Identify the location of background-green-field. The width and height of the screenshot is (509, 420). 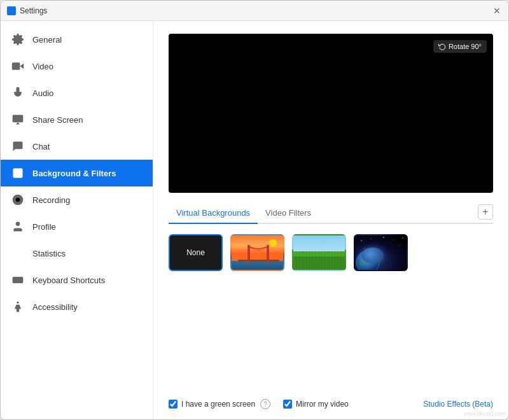
(319, 253).